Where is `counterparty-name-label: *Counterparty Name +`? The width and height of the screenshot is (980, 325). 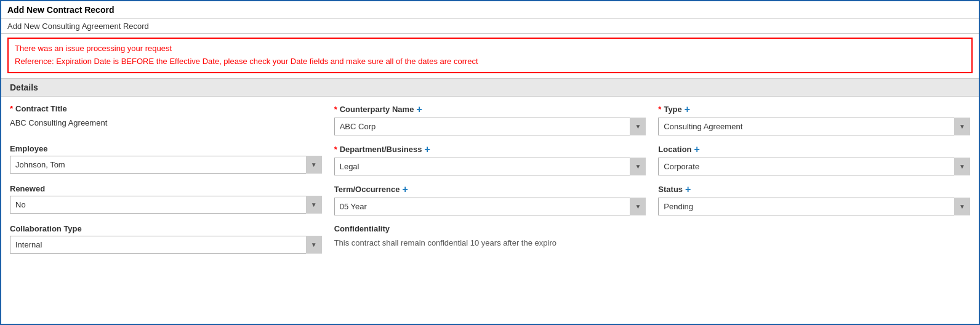
counterparty-name-label: *Counterparty Name + is located at coordinates (490, 110).